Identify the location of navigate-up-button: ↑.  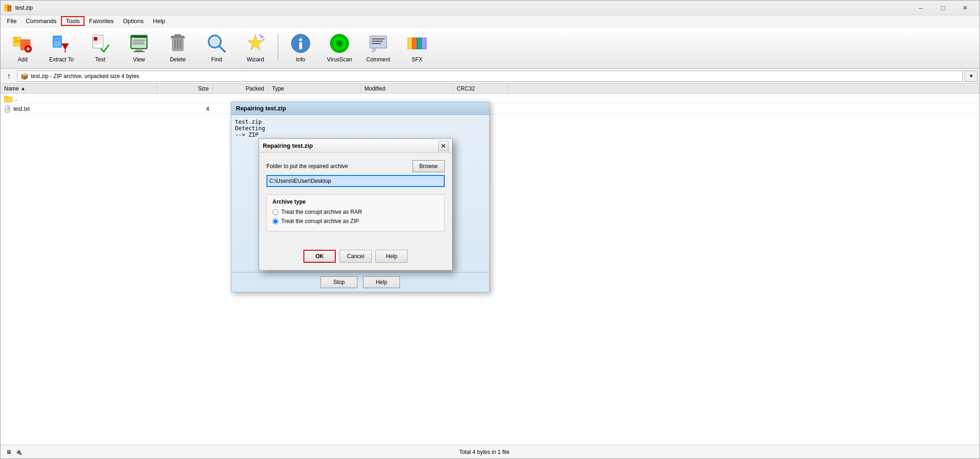
(9, 76).